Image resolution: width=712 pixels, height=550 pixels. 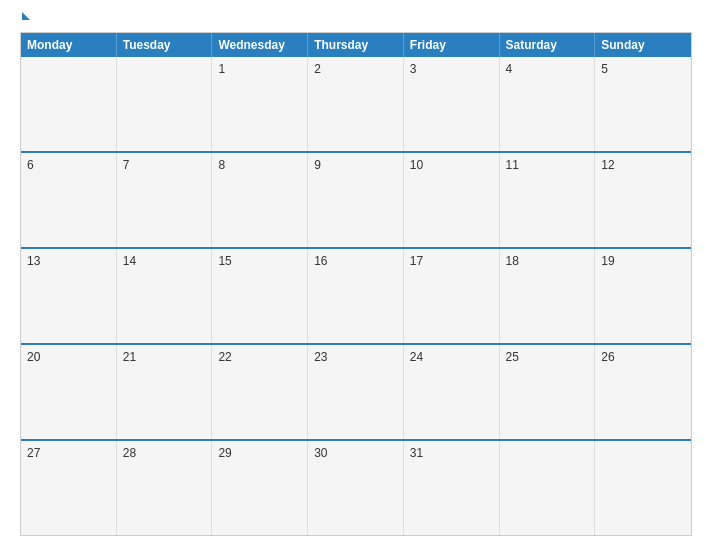 I want to click on day-number: 5, so click(x=604, y=69).